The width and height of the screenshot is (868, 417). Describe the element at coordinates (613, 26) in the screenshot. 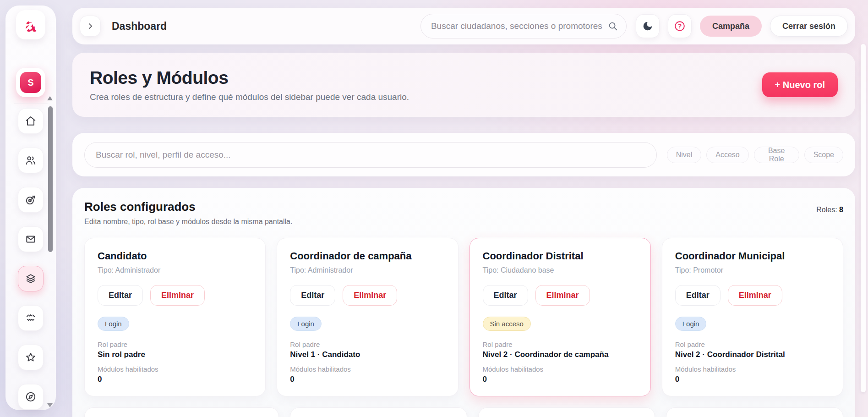

I see `search-icon` at that location.